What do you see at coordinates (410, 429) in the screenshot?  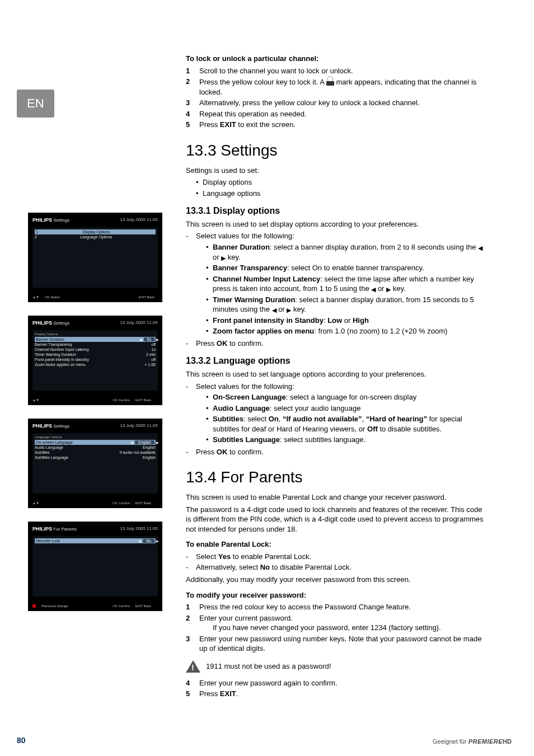 I see `item-disable: to disable subtitles.` at bounding box center [410, 429].